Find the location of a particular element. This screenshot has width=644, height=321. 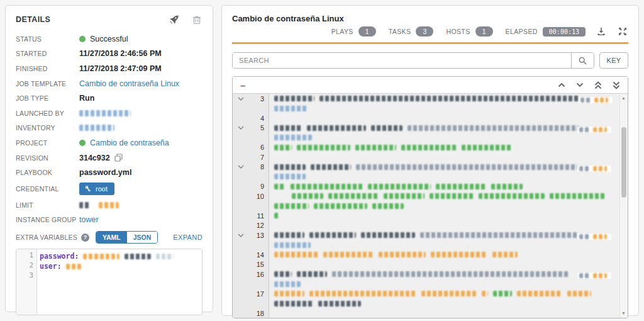

fullscreen-output-button is located at coordinates (623, 31).